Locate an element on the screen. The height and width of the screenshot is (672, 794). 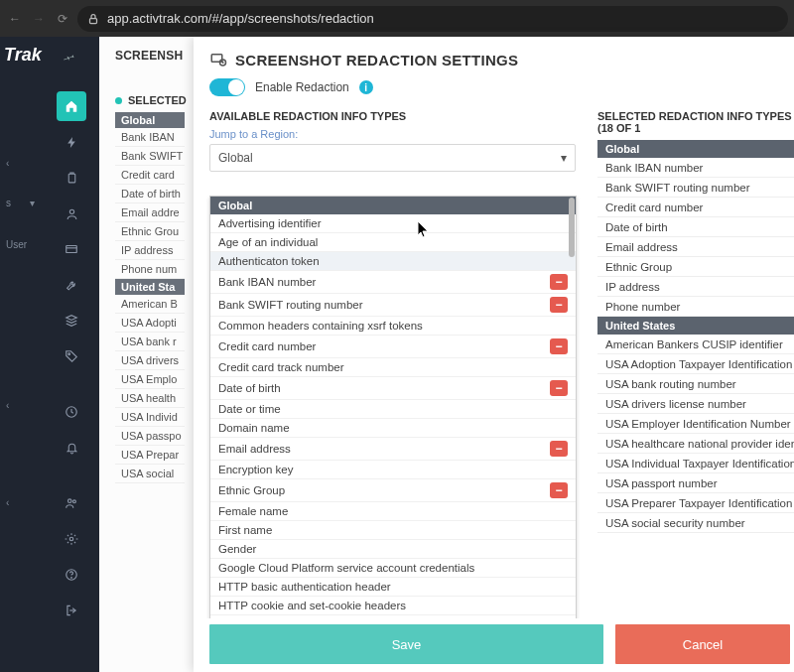
selected-item: Date of birth is located at coordinates (696, 227).